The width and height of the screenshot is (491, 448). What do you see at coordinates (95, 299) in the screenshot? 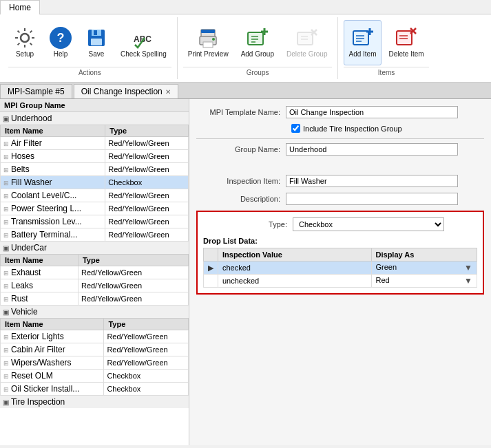
I see `table-row: ⊞RustRed/Yellow/Green` at bounding box center [95, 299].